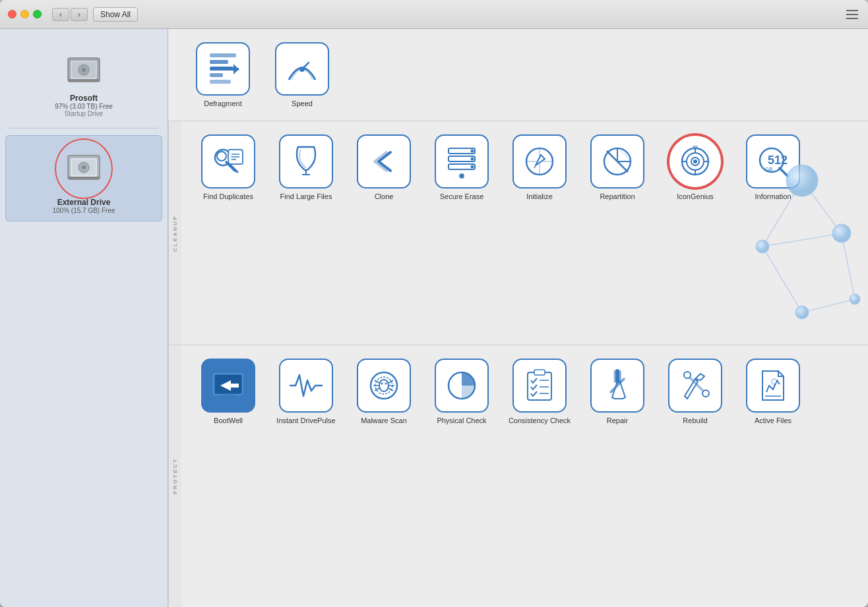  What do you see at coordinates (384, 233) in the screenshot?
I see `tool-clone: Clone` at bounding box center [384, 233].